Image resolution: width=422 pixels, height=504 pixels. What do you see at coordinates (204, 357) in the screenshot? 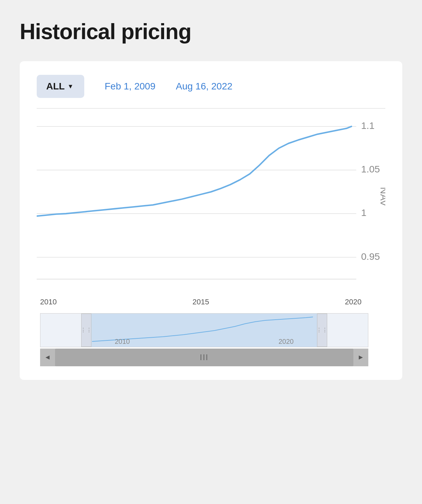
I see `scrollbar-thumb: III` at bounding box center [204, 357].